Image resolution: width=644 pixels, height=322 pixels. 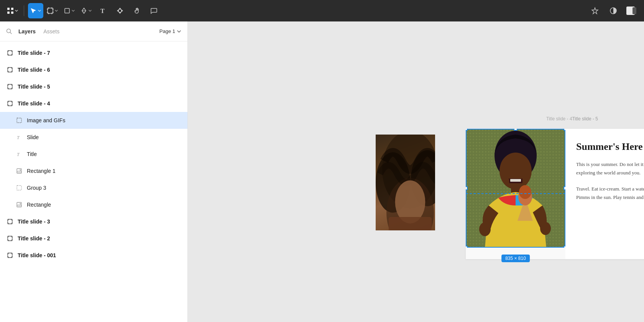 What do you see at coordinates (94, 205) in the screenshot?
I see `layer-item-rect: Rectangle` at bounding box center [94, 205].